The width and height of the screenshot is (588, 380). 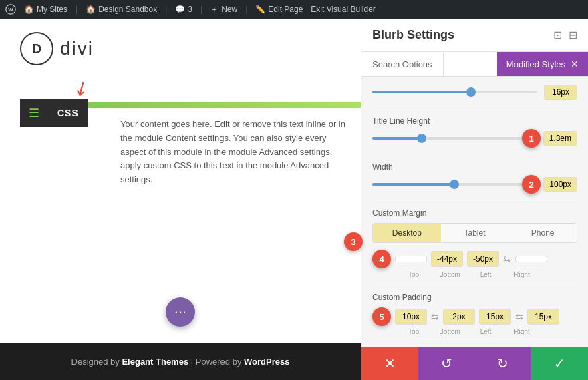 I want to click on padding-inputs-row: 5 10px ⇆ 2px 15px ⇆ 15px, so click(x=474, y=317).